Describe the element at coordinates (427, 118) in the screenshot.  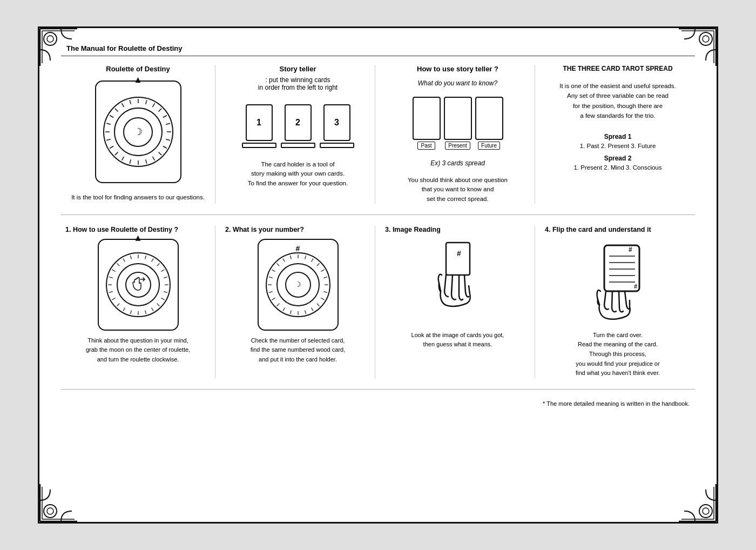
I see `past-card` at that location.